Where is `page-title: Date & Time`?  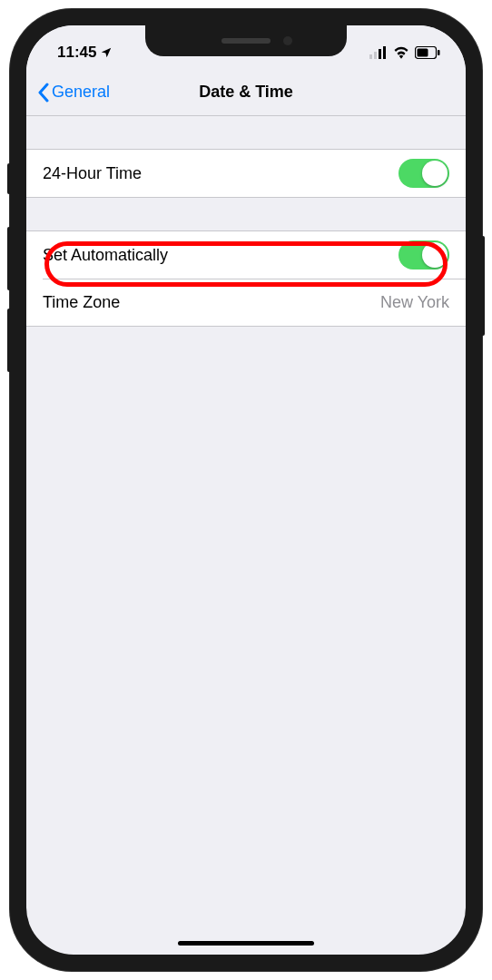
page-title: Date & Time is located at coordinates (246, 93).